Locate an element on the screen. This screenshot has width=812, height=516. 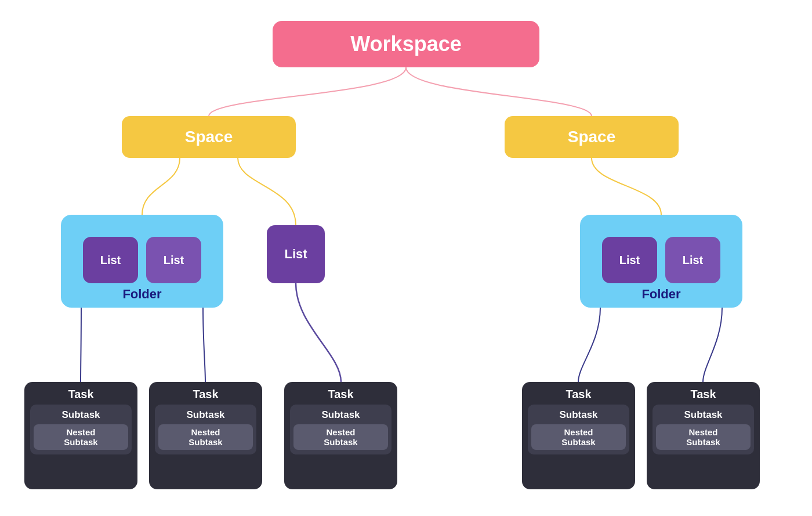
list-node-fr2: List is located at coordinates (693, 260).